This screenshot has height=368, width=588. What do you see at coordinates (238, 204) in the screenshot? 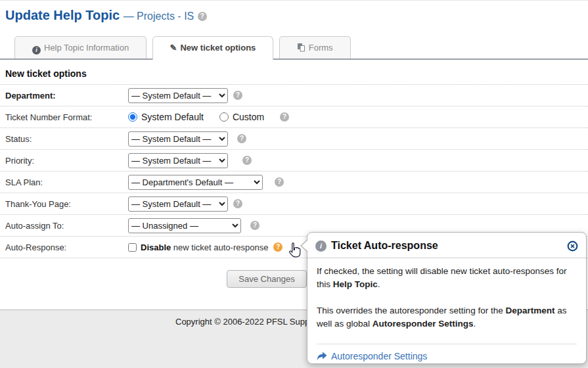
I see `thank-you-page-help-icon` at bounding box center [238, 204].